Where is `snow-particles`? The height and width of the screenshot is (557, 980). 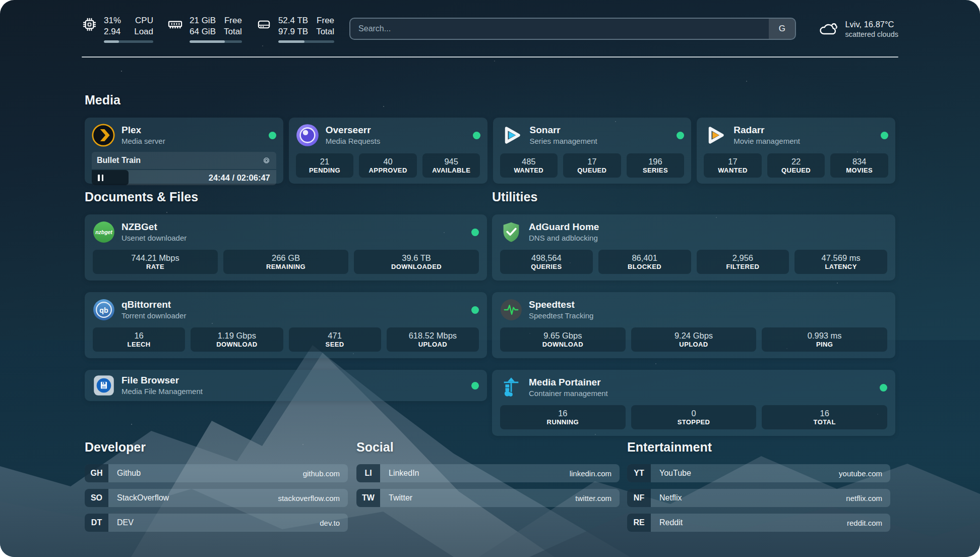 snow-particles is located at coordinates (1, 1).